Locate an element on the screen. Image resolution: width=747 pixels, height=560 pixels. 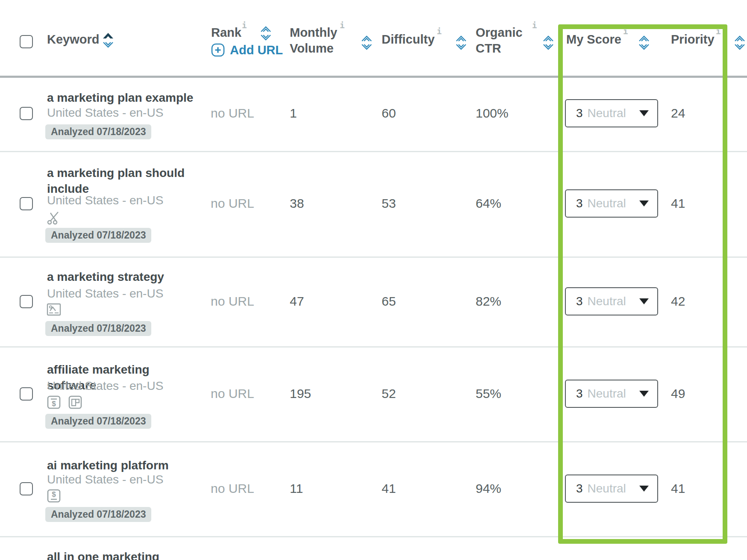
column-header-monthly-volume-line1: Monthly is located at coordinates (314, 32).